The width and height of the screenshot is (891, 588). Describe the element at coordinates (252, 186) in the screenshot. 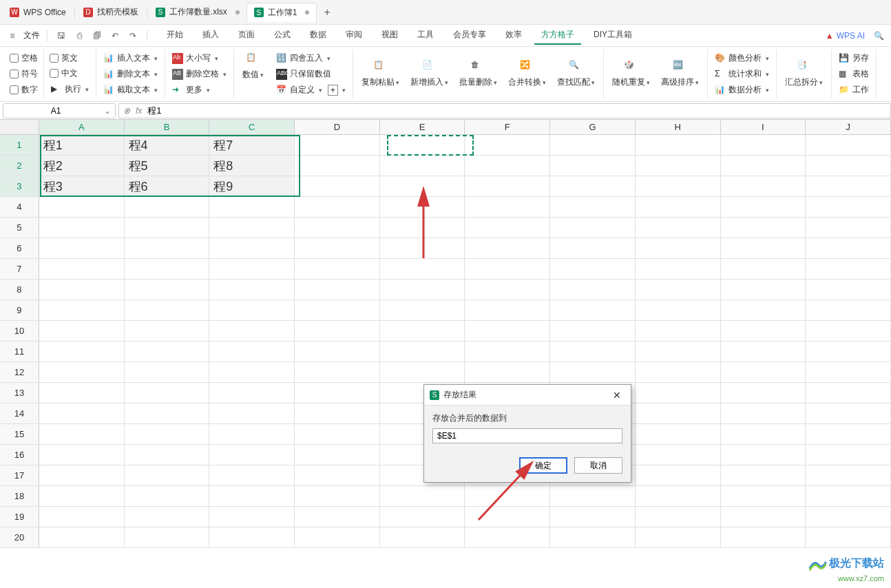

I see `cell: 程9` at that location.